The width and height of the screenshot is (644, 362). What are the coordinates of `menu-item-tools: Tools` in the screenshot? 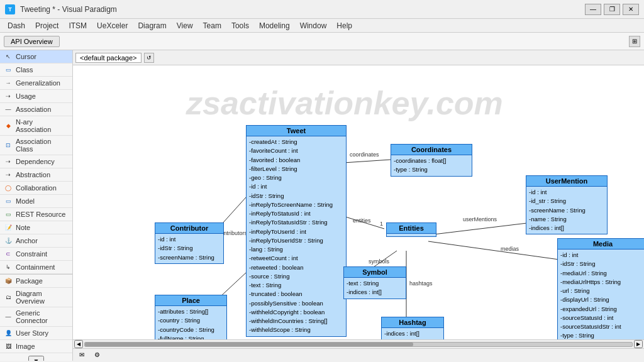 It's located at (240, 26).